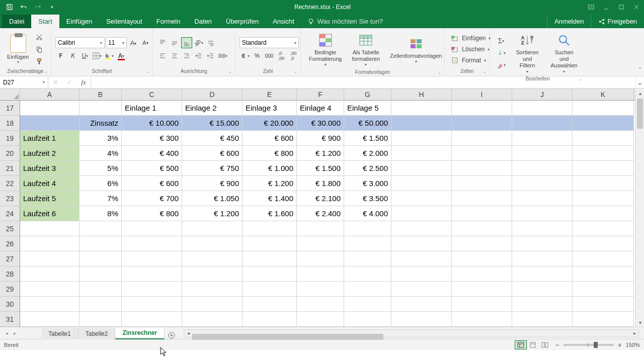 This screenshot has width=644, height=362. I want to click on sheet-nav-next: ▸, so click(15, 333).